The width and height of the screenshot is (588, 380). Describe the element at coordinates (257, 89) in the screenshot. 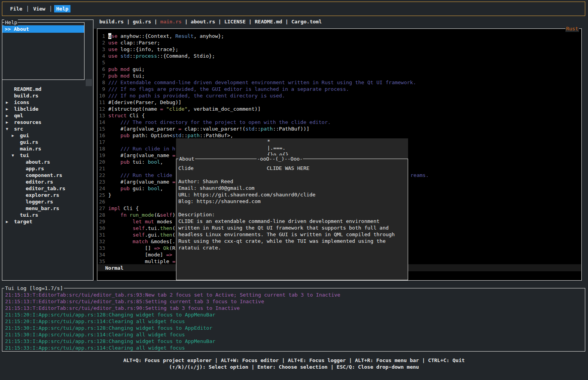

I see `code-line: 9/// If no flags are provided, the GUI e…` at that location.